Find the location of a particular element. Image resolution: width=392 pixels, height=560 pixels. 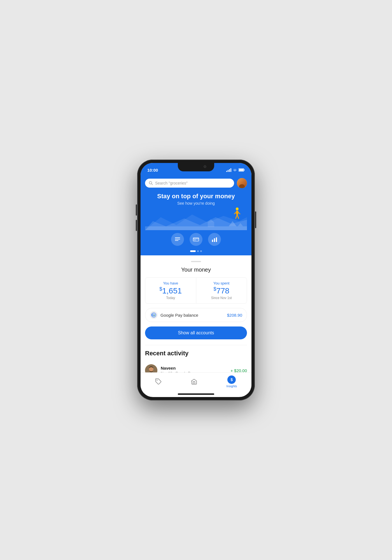

you-have-label: You have is located at coordinates (171, 283).